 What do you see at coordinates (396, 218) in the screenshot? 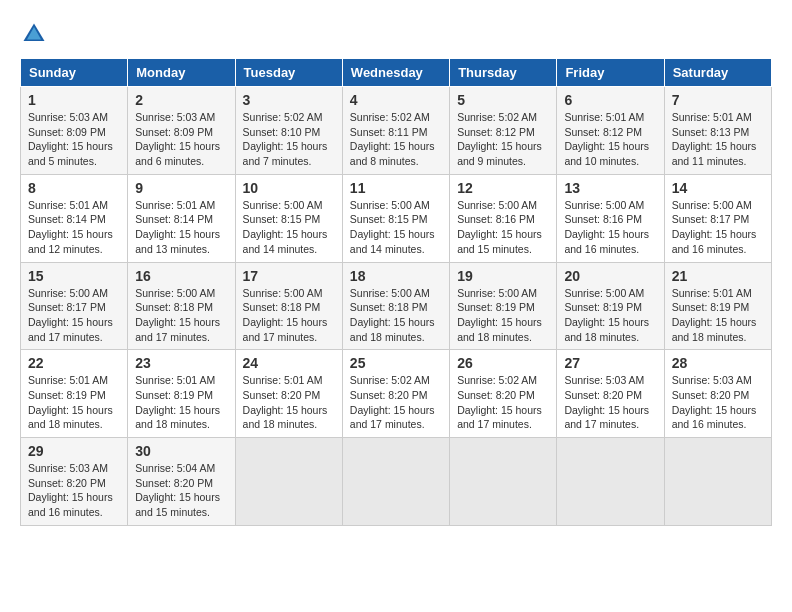
I see `calendar-week-row: 8 Sunrise: 5:01 AM Sunset: 8:14 PM Dayli…` at bounding box center [396, 218].